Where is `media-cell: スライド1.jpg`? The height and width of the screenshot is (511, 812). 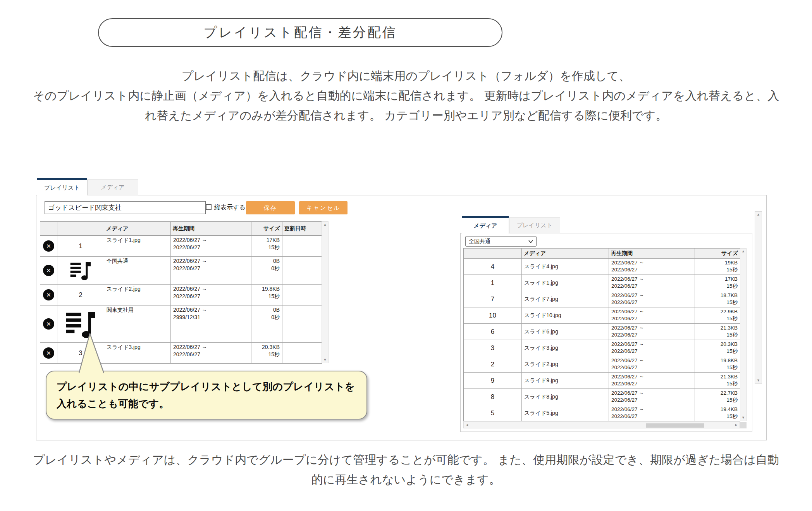
media-cell: スライド1.jpg is located at coordinates (566, 283).